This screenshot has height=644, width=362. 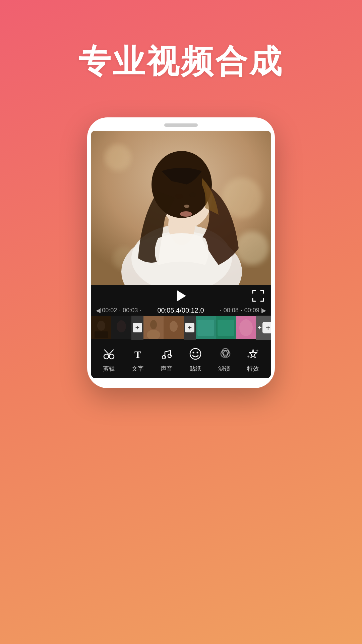 I want to click on phone-speaker, so click(x=181, y=125).